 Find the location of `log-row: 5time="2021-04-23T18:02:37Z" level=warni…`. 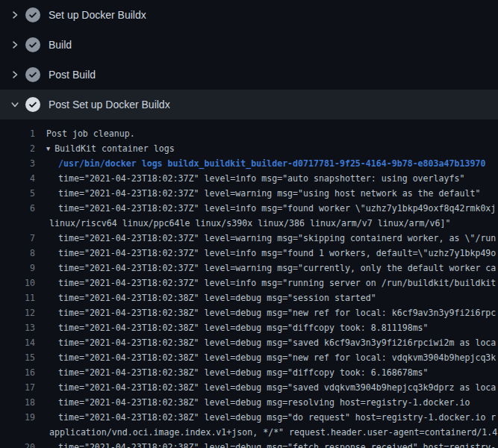

log-row: 5time="2021-04-23T18:02:37Z" level=warni… is located at coordinates (249, 193).